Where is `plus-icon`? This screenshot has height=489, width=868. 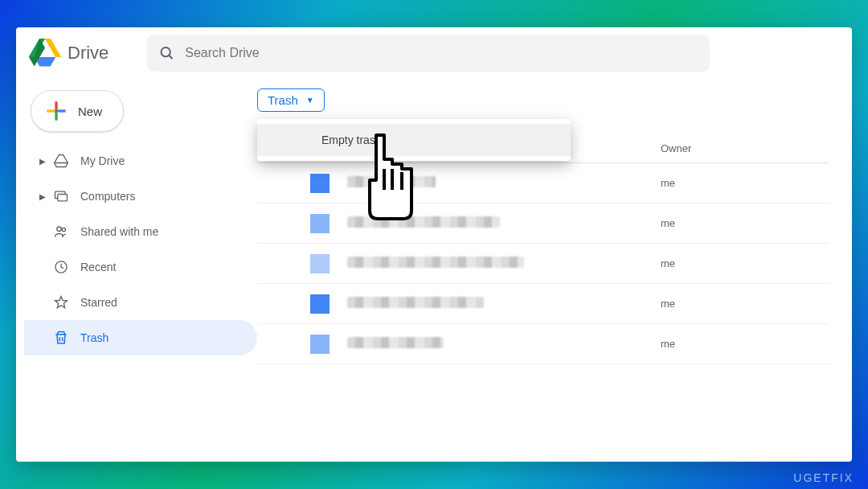 plus-icon is located at coordinates (56, 111).